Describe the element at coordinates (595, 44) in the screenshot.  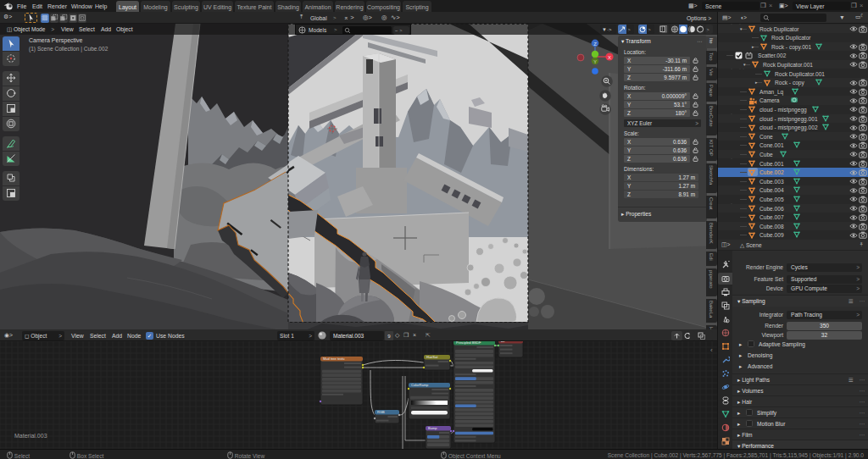
I see `svg-text: Z` at that location.